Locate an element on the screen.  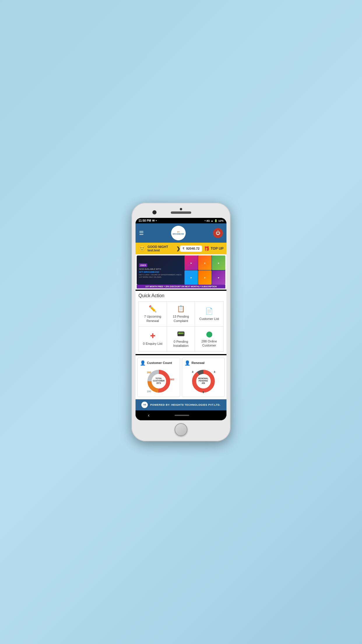
phone-screen: 11:50 PM ✉ • • 4G ▲ 🔋 12% ☰ SITI BROADBA… is located at coordinates (181, 319).